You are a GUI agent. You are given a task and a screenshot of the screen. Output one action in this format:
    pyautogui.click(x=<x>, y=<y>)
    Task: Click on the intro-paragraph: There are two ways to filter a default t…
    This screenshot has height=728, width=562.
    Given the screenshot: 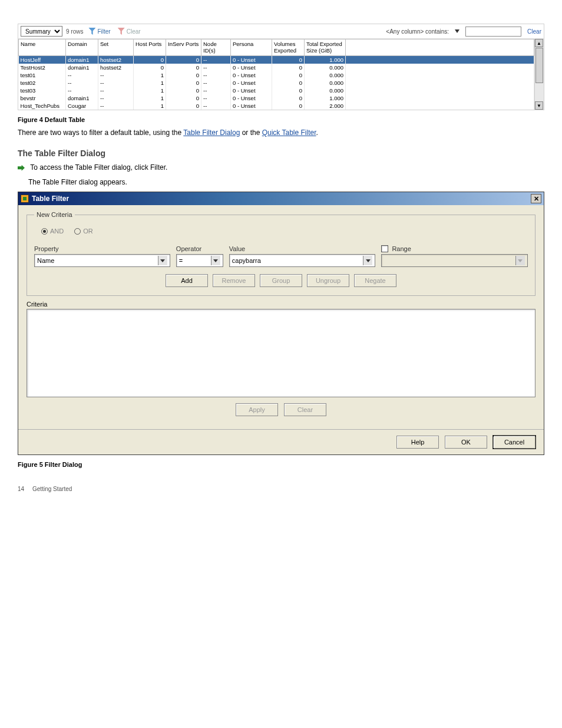 What is the action you would take?
    pyautogui.click(x=281, y=133)
    